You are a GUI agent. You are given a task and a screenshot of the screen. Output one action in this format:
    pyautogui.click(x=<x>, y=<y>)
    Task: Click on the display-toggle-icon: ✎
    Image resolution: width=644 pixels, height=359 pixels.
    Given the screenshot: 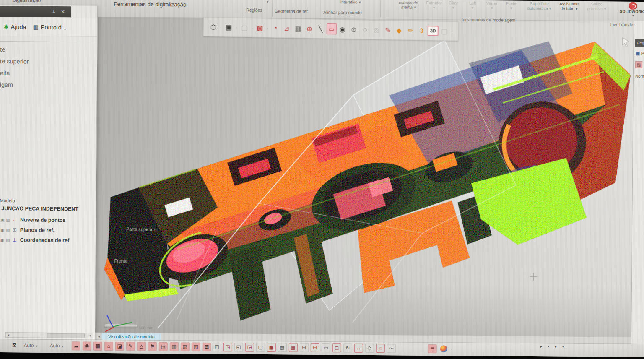 What is the action you would take?
    pyautogui.click(x=131, y=346)
    